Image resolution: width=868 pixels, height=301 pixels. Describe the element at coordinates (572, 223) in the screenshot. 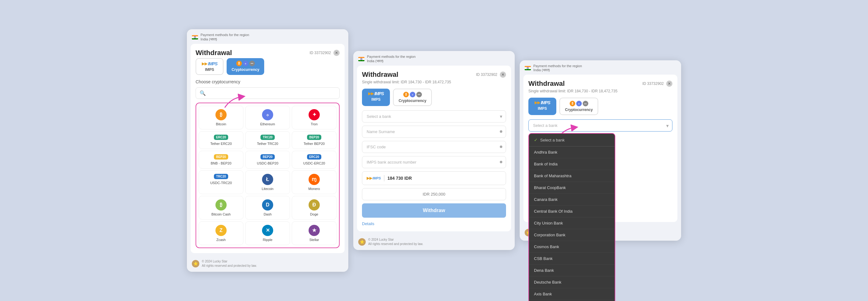

I see `bank-list-item: City Union Bank` at that location.